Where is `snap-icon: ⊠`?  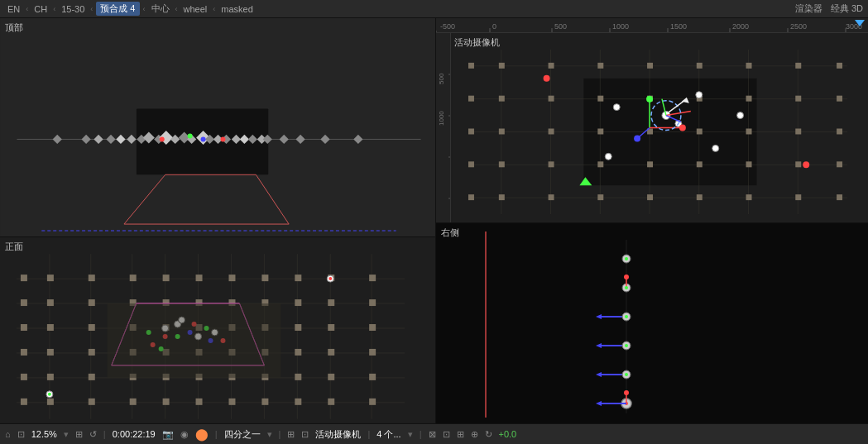
snap-icon: ⊠ is located at coordinates (432, 435).